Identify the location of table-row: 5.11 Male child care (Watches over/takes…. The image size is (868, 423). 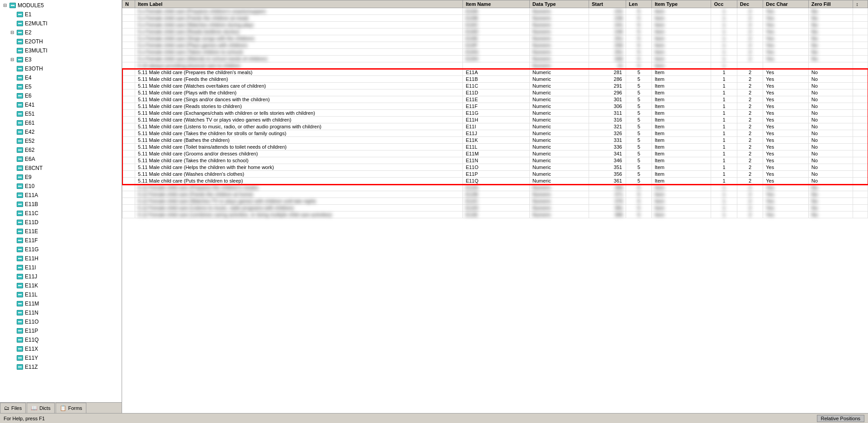
(495, 86).